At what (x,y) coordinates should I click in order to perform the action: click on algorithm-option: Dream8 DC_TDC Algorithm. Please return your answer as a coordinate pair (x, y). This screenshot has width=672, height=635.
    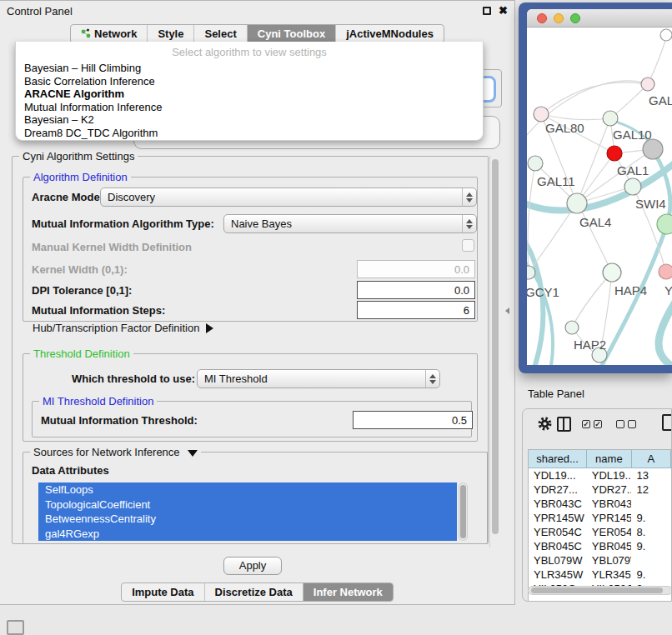
    Looking at the image, I should click on (249, 133).